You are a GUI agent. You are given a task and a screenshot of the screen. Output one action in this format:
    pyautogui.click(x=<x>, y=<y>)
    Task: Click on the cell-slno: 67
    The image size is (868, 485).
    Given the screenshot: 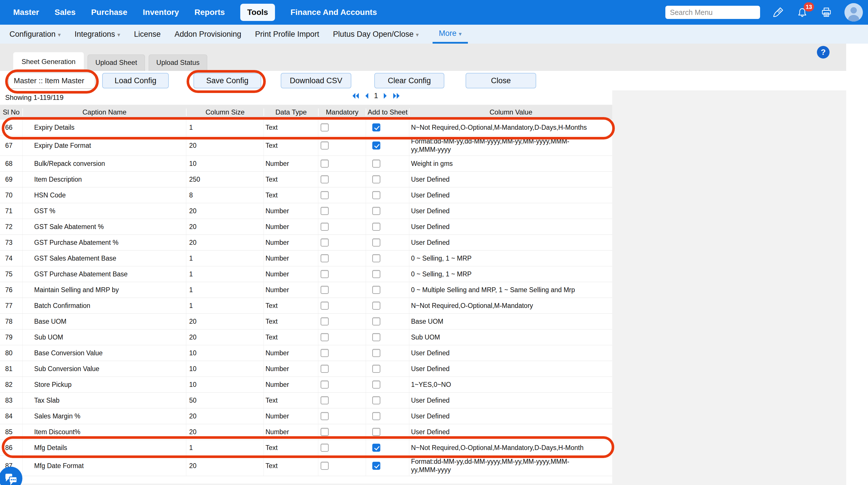 What is the action you would take?
    pyautogui.click(x=11, y=146)
    